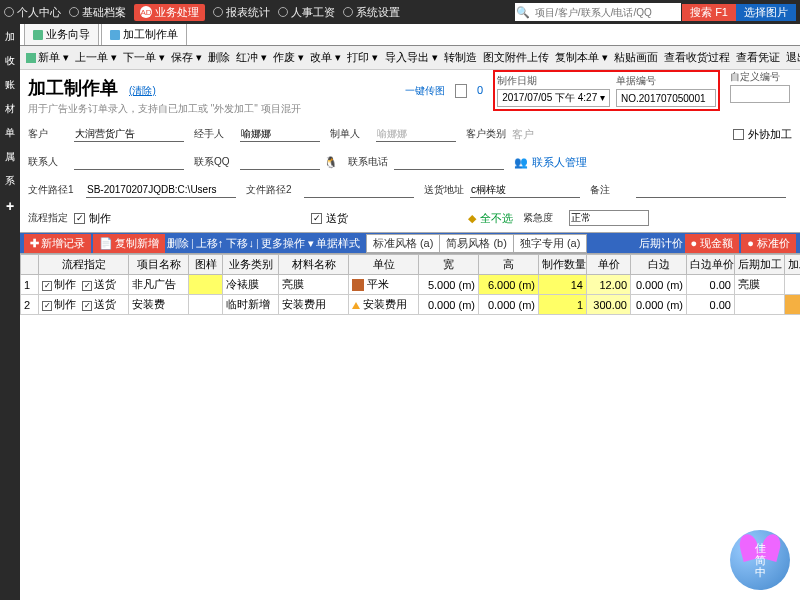  I want to click on make-checkbox: ✓, so click(80, 218).